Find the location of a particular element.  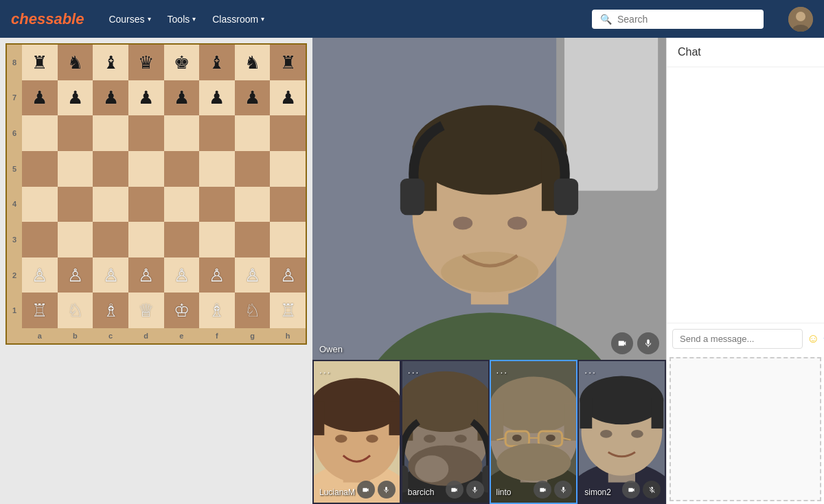

file-label: h is located at coordinates (288, 336).